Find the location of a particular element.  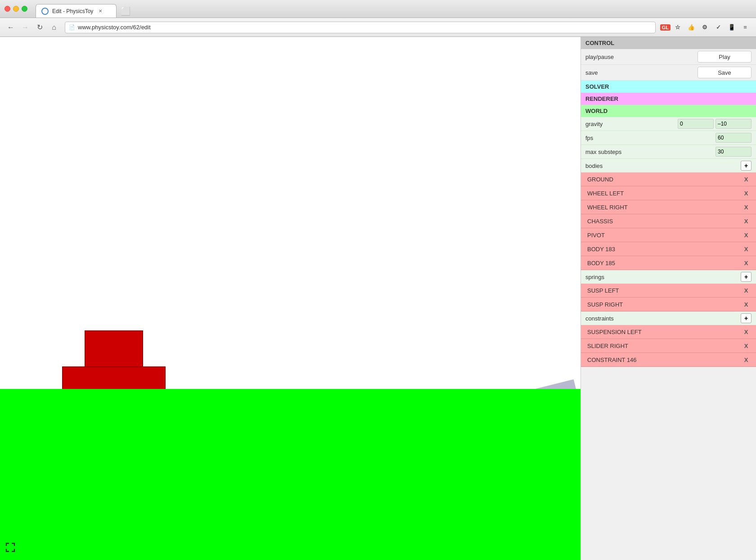

body-wheel-left-label: WHEEL LEFT is located at coordinates (664, 194).